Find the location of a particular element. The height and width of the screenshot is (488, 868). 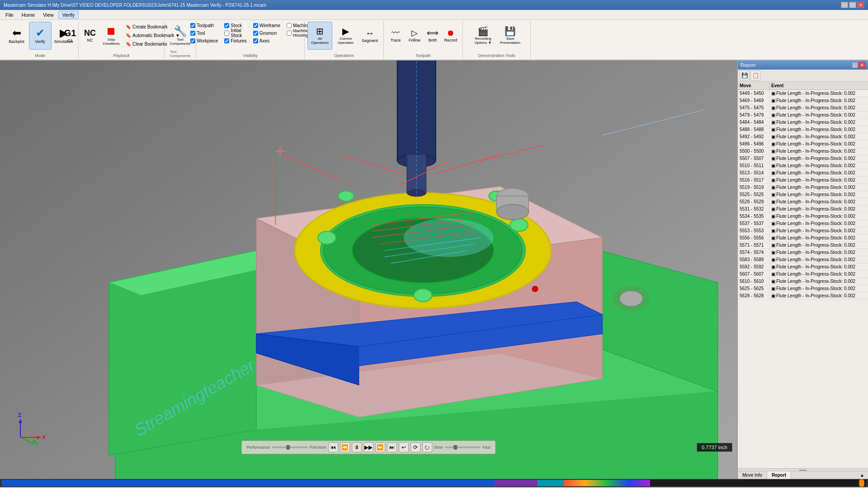

report-row: 5507 - 5507 ▣Flute Length - In-Progress-… is located at coordinates (803, 159).